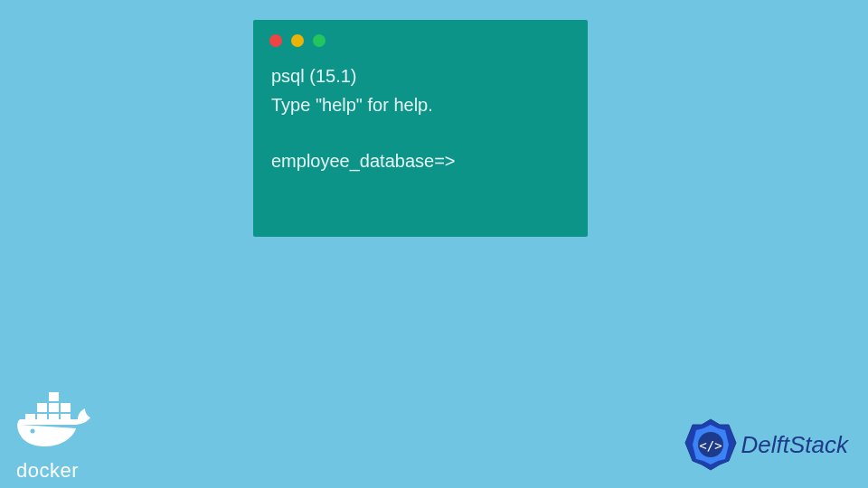 The height and width of the screenshot is (488, 868). What do you see at coordinates (276, 41) in the screenshot?
I see `close-icon` at bounding box center [276, 41].